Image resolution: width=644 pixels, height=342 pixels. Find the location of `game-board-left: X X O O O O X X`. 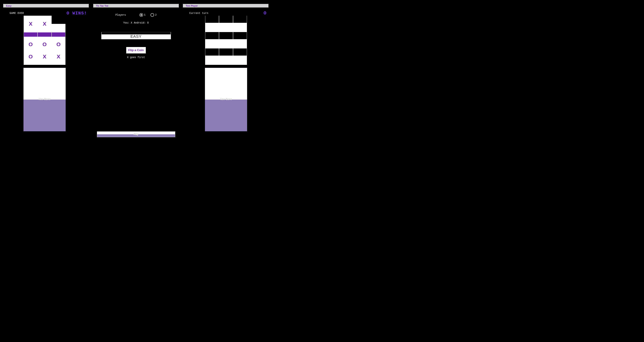

game-board-left: X X O O O O X X is located at coordinates (44, 40).